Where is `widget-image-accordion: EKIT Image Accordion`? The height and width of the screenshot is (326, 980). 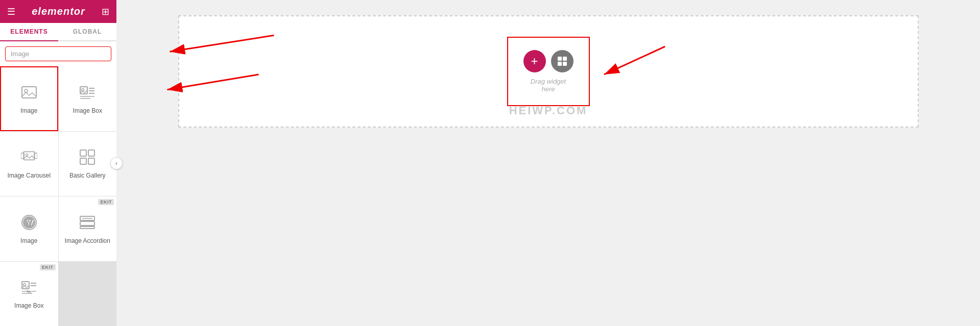
widget-image-accordion: EKIT Image Accordion is located at coordinates (88, 229).